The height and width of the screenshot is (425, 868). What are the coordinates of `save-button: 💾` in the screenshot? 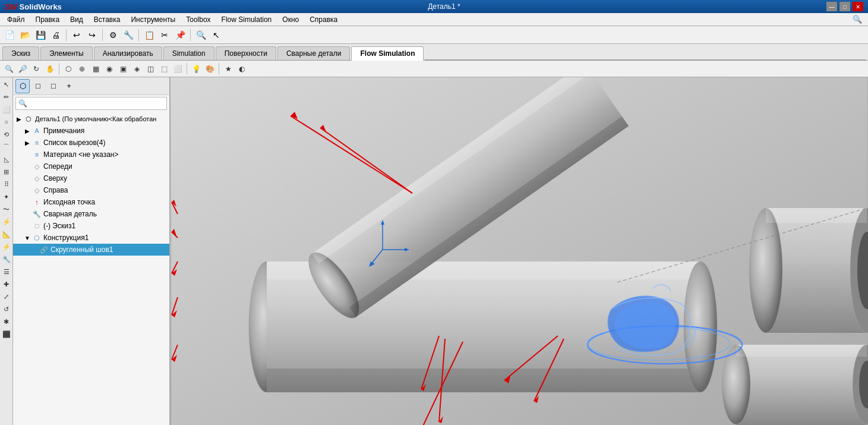 It's located at (40, 35).